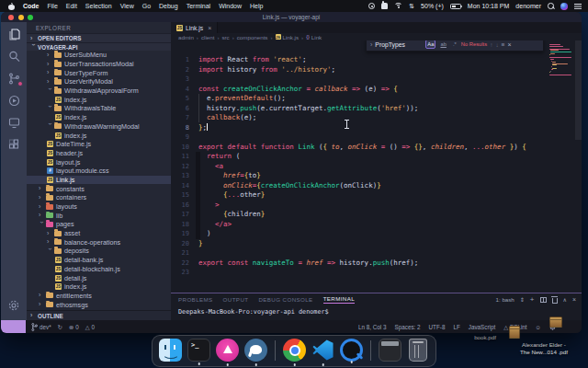  Describe the element at coordinates (358, 61) in the screenshot. I see `code-line-1: 1import React from 'react';` at that location.